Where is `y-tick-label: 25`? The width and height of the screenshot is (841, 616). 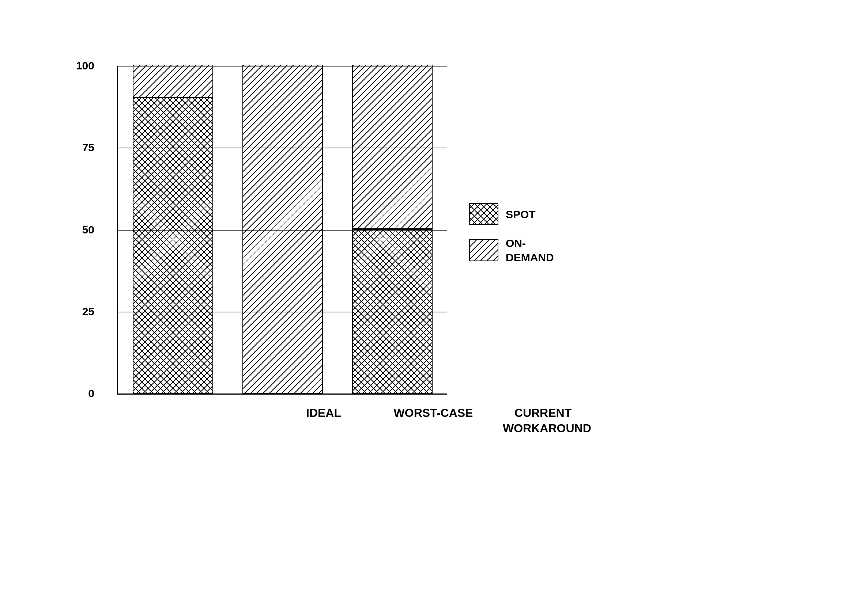
y-tick-label: 25 is located at coordinates (88, 312).